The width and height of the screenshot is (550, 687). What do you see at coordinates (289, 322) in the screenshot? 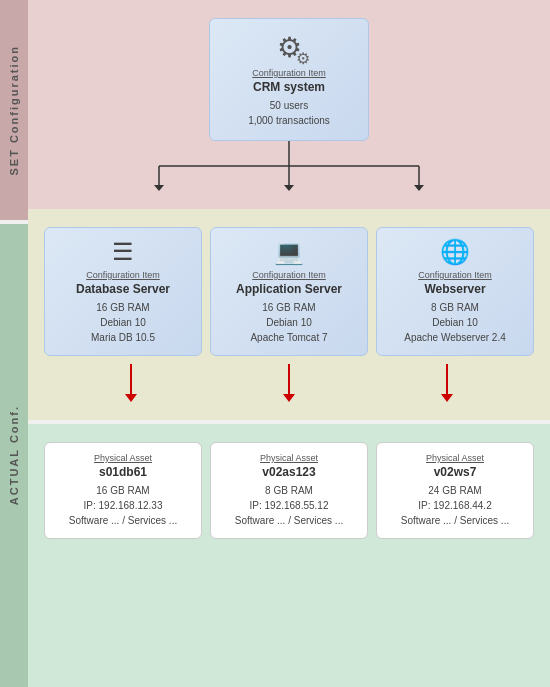
I see `app-specs: 16 GB RAMDebian 10Apache Tomcat 7` at bounding box center [289, 322].